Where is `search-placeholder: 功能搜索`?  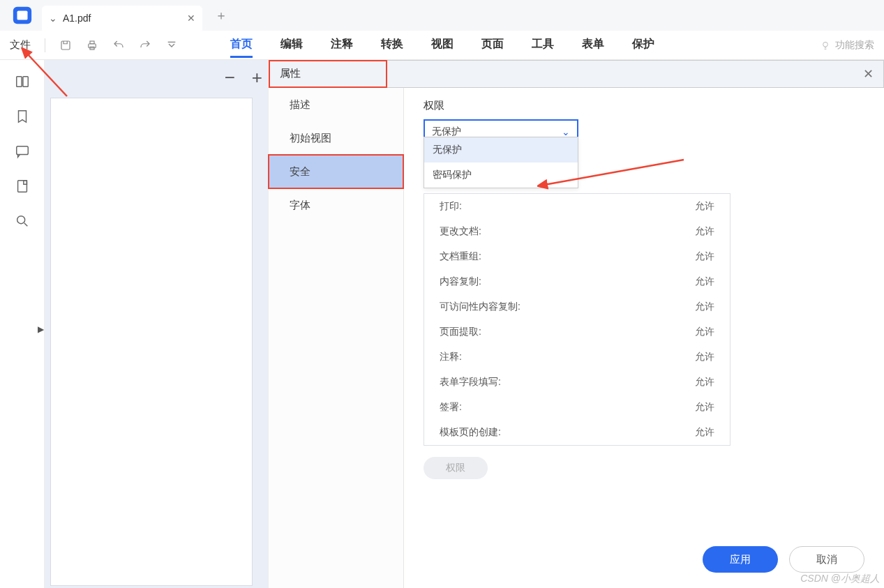
search-placeholder: 功能搜索 is located at coordinates (855, 45).